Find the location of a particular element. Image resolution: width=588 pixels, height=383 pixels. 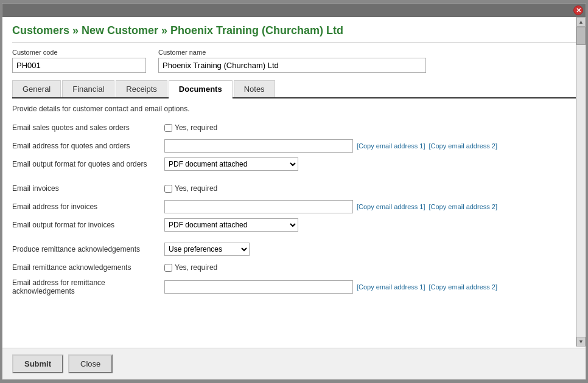

email-address-invoices-control: [Copy email address 1] [Copy email addre… is located at coordinates (370, 207).